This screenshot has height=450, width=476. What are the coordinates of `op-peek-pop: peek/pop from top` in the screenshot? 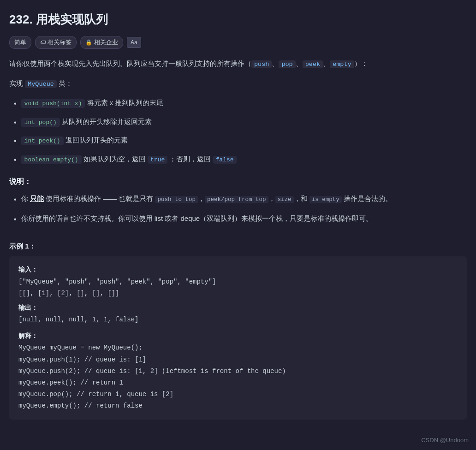 It's located at (237, 200).